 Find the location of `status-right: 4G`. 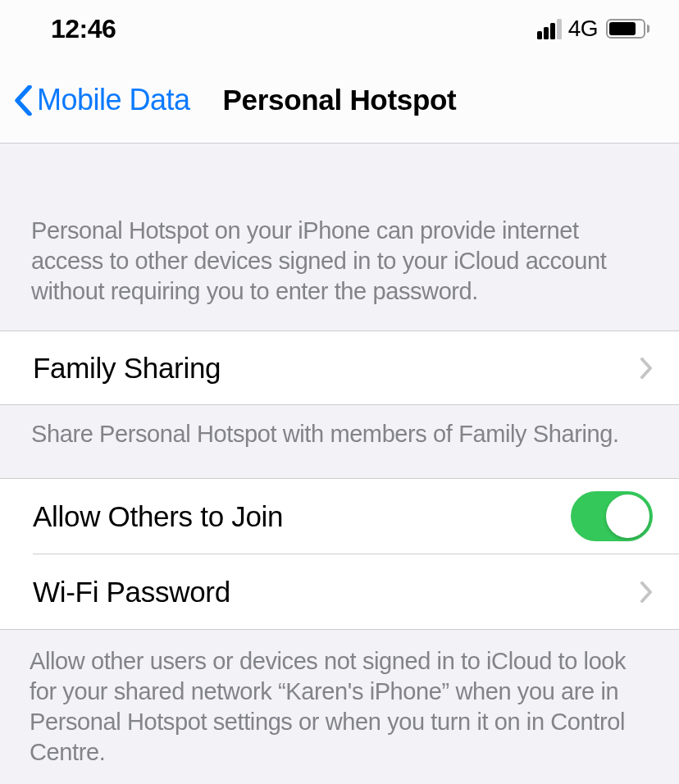

status-right: 4G is located at coordinates (594, 29).